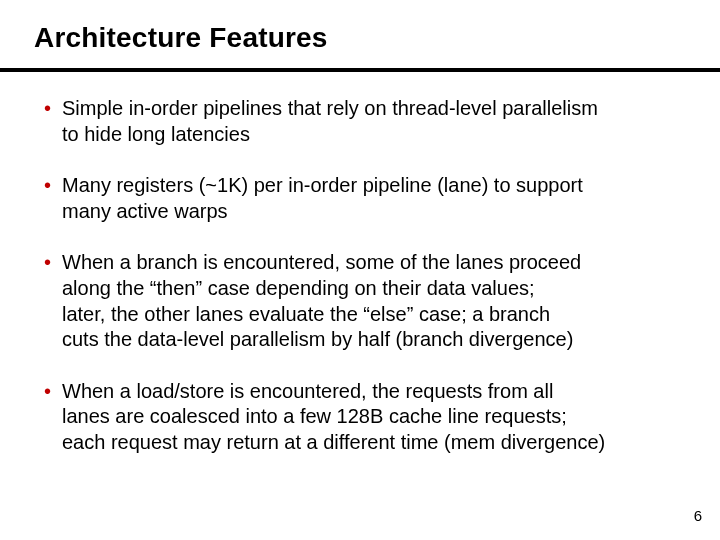 The height and width of the screenshot is (540, 720). What do you see at coordinates (364, 418) in the screenshot?
I see `bullet-item: When a load/store is encountered, the re…` at bounding box center [364, 418].